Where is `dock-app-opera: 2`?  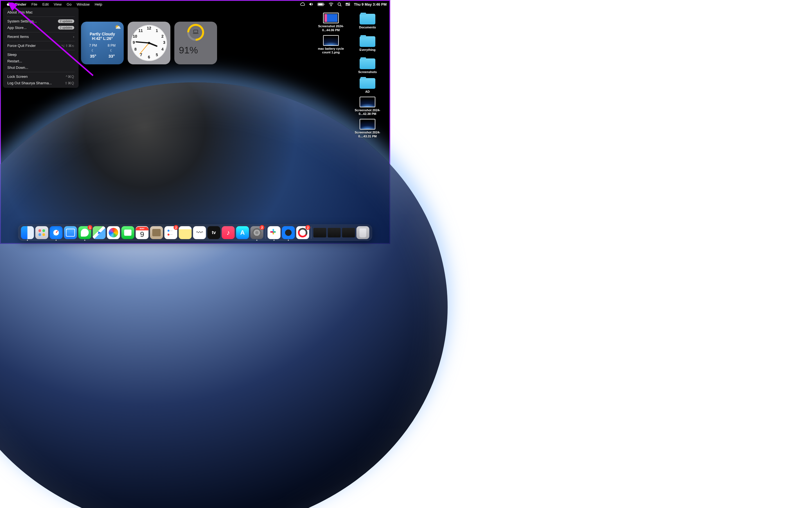 dock-app-opera: 2 is located at coordinates (303, 232).